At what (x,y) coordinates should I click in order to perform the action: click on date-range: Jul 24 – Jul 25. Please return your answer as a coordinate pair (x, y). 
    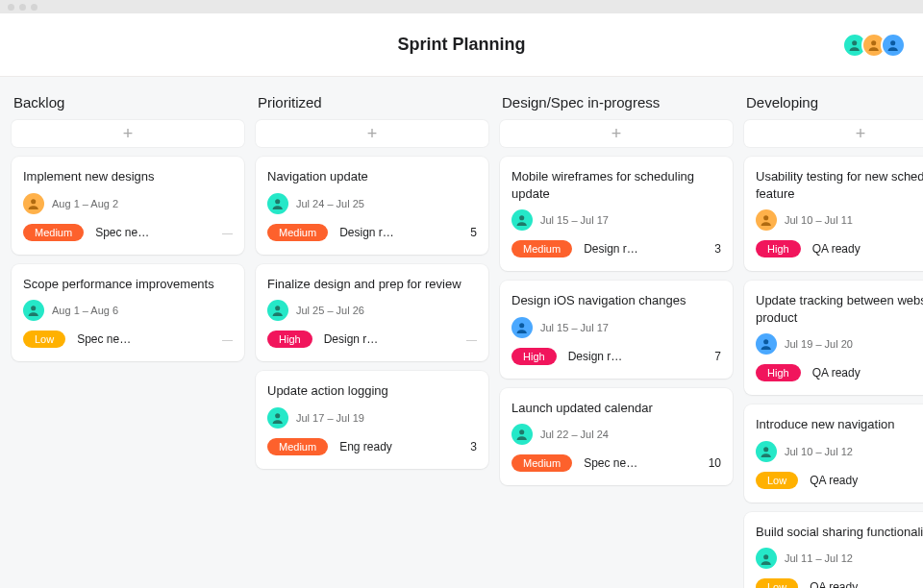
    Looking at the image, I should click on (331, 204).